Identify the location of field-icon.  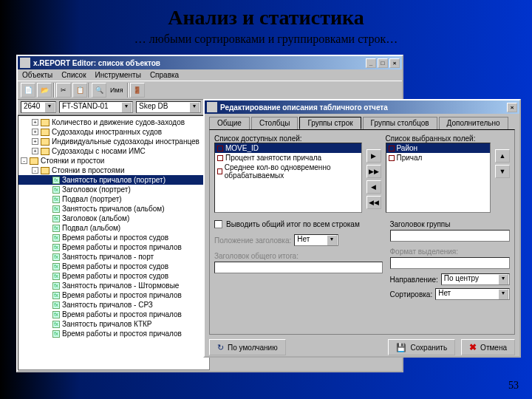
(220, 149).